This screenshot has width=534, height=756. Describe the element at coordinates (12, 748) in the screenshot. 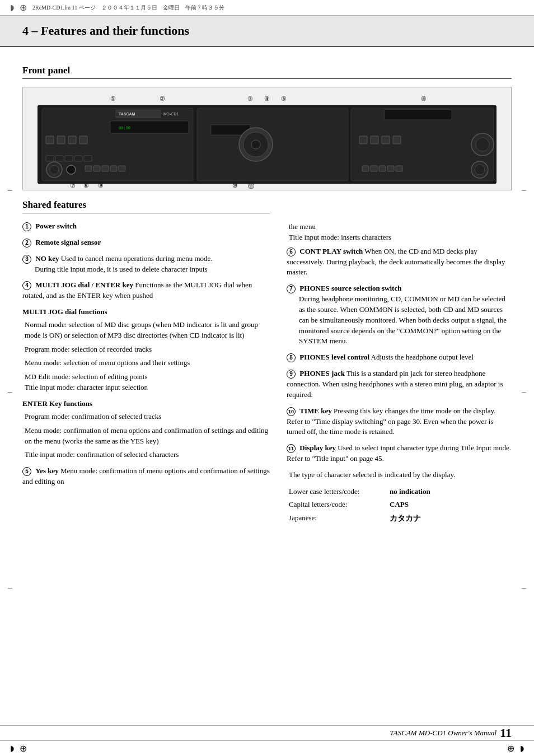

I see `bottom-mark-left: ◗` at that location.